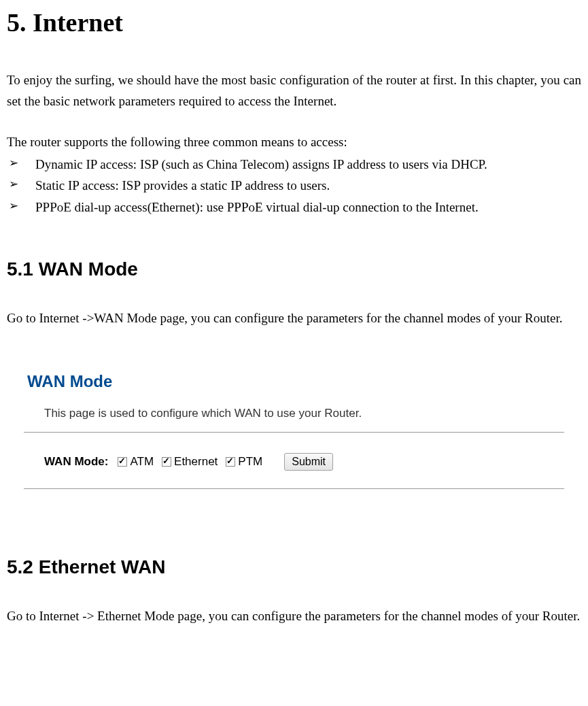 This screenshot has width=588, height=706. Describe the element at coordinates (76, 462) in the screenshot. I see `wan-mode-label: WAN Mode:` at that location.